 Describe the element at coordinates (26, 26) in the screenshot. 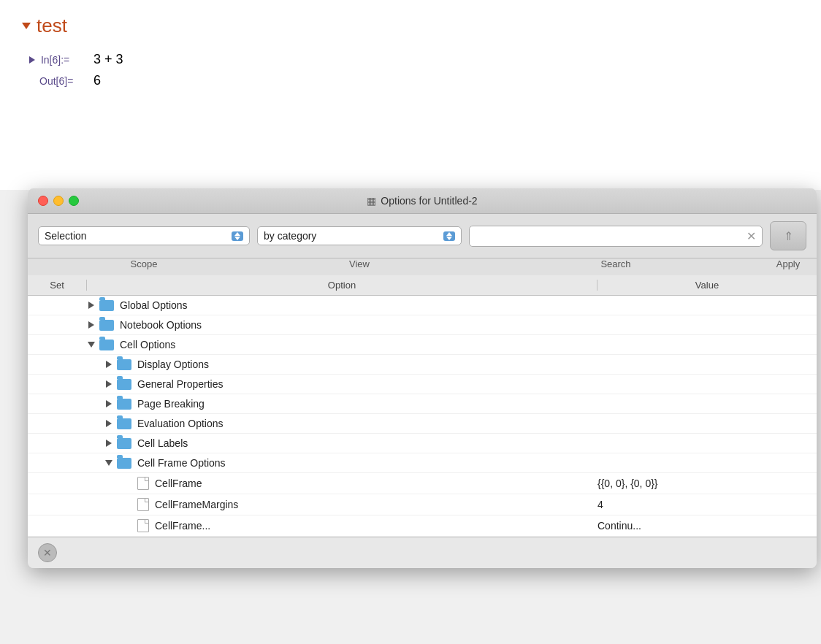

I see `group-collapse-arrow` at that location.